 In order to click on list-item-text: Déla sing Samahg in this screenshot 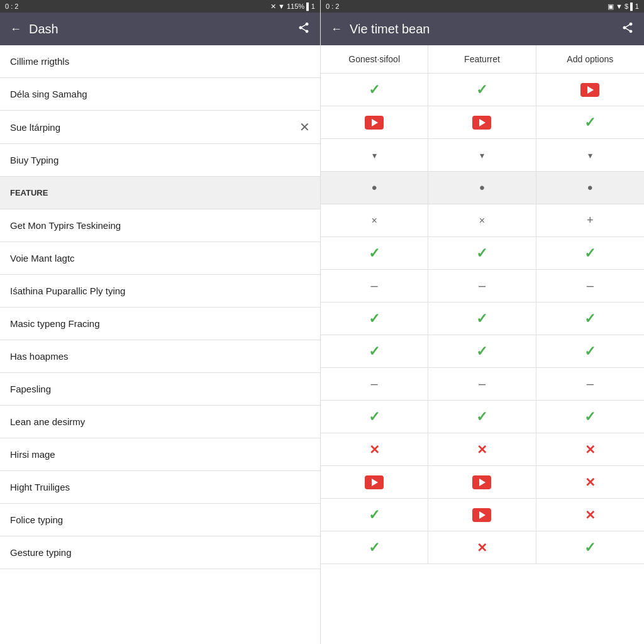, I will do `click(49, 94)`.